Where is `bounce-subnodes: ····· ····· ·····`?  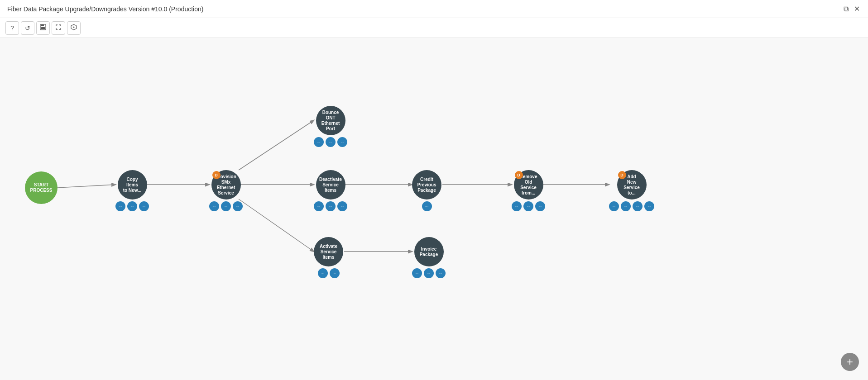
bounce-subnodes: ····· ····· ····· is located at coordinates (331, 142).